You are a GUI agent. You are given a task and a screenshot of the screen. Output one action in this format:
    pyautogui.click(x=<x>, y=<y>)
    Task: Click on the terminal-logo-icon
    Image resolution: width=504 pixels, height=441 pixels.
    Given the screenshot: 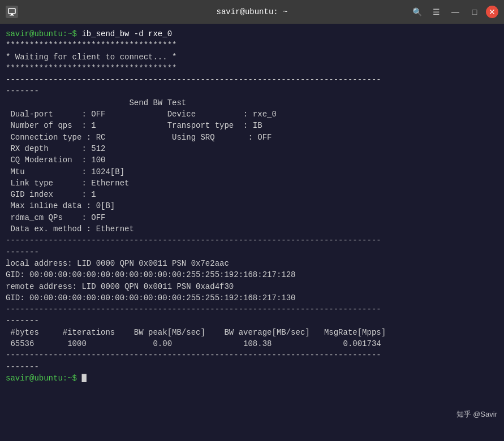 What is the action you would take?
    pyautogui.click(x=12, y=12)
    